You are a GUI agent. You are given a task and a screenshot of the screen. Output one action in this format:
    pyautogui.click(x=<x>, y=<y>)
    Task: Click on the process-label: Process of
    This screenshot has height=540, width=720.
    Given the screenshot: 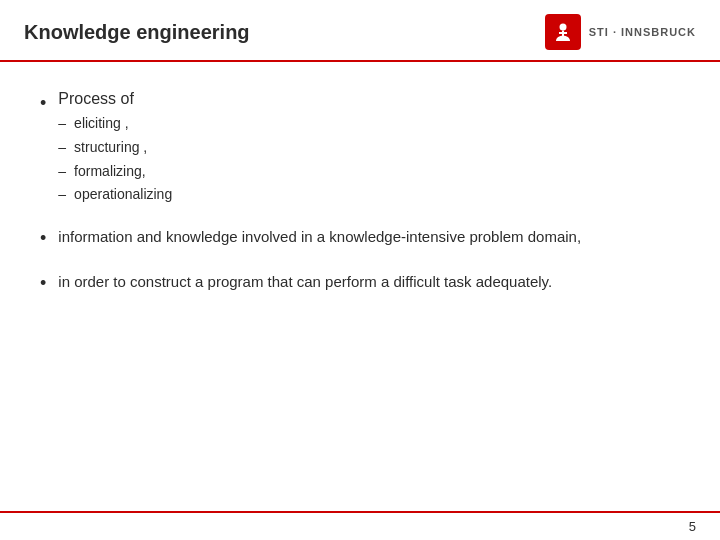 What is the action you would take?
    pyautogui.click(x=115, y=99)
    